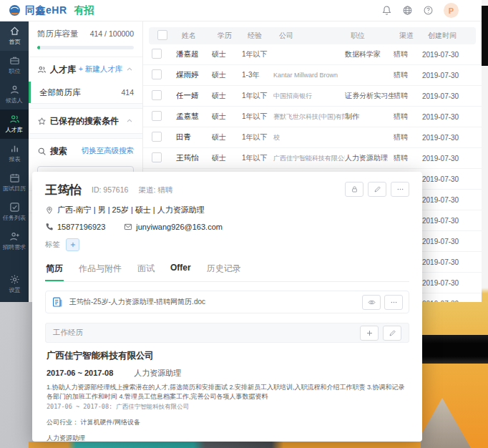 The image size is (488, 448). Describe the element at coordinates (14, 183) in the screenshot. I see `nav-item-interview-calendar: 面试日历` at that location.